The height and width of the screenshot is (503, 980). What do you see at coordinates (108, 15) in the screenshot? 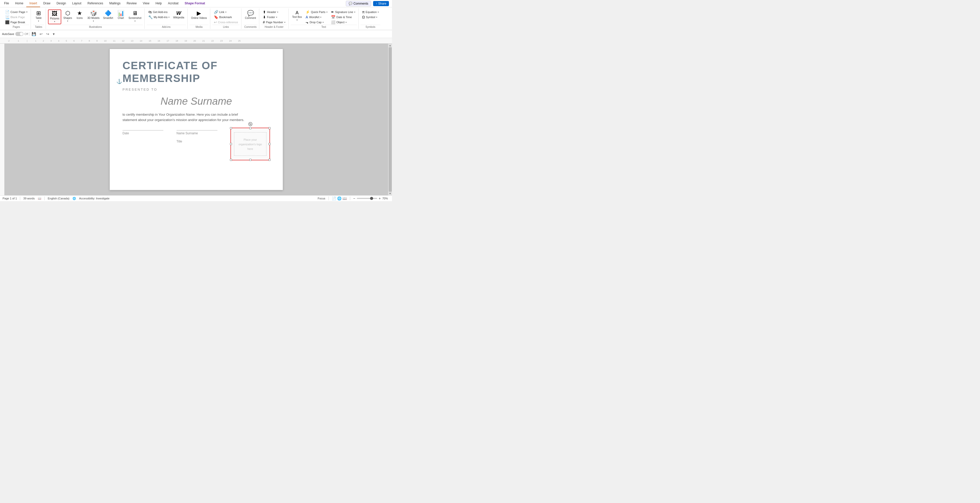
I see `smartart-button: 🔷 SmartArt` at bounding box center [108, 15].